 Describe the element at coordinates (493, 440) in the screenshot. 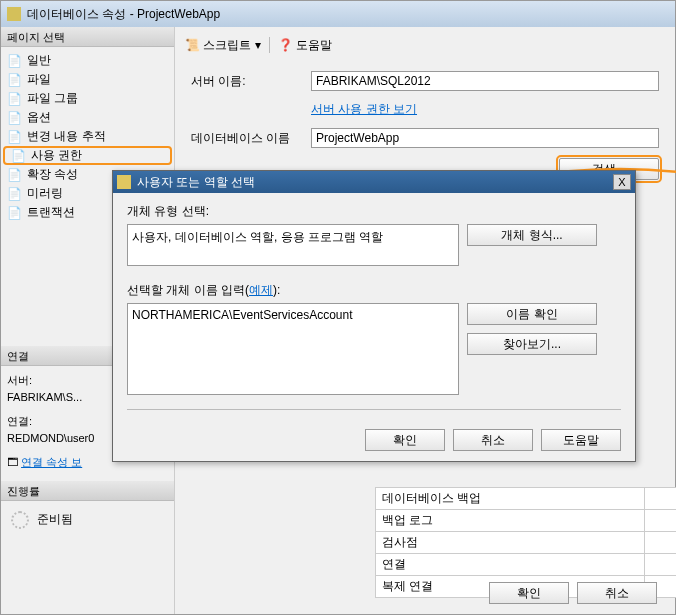

I see `dialog-cancel-button: 취소` at that location.